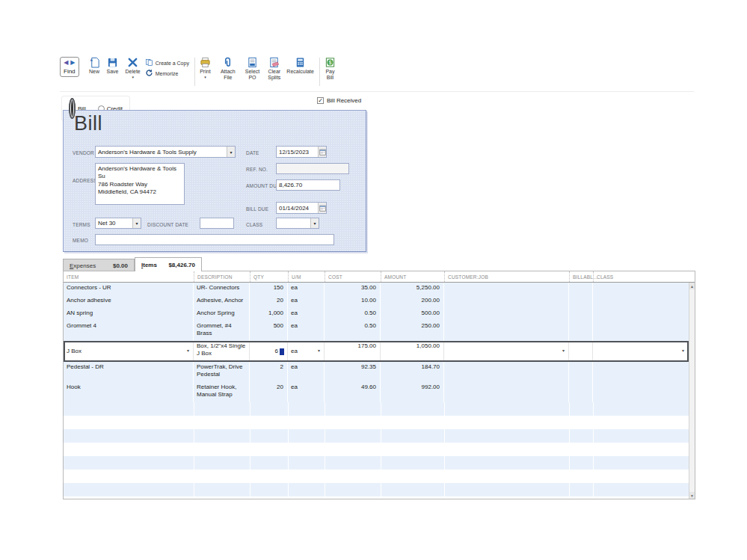  What do you see at coordinates (331, 69) in the screenshot?
I see `pay-bill-button: $ Pay Bill` at bounding box center [331, 69].